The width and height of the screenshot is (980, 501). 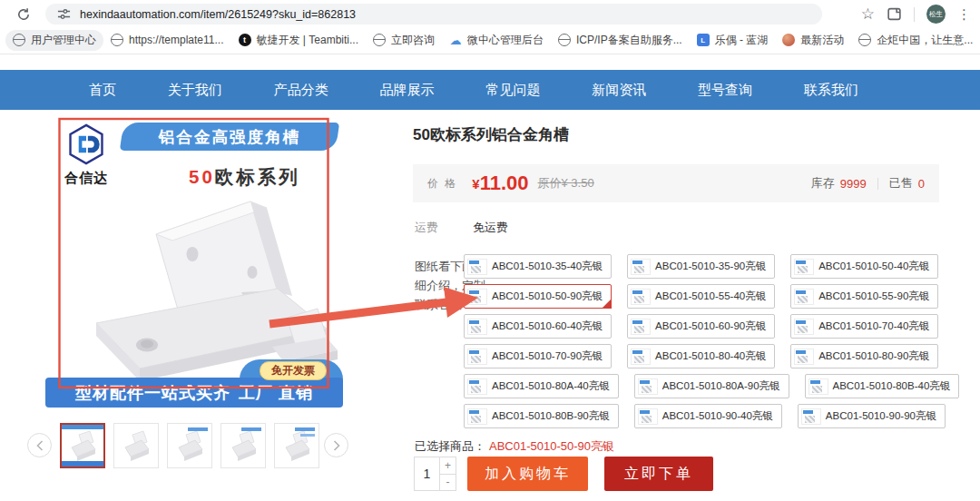 I want to click on profile-avatar: 松生, so click(x=936, y=15).